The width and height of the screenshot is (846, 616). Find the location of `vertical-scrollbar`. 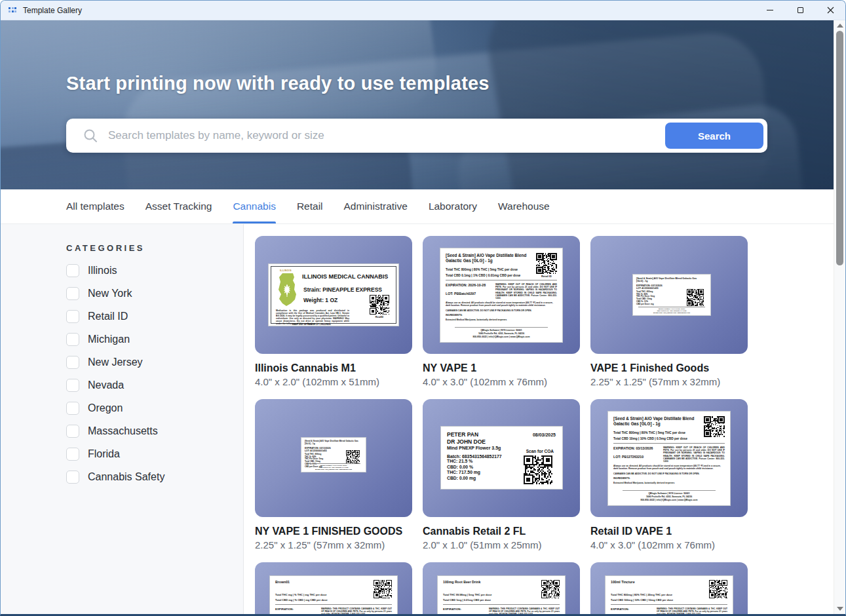

vertical-scrollbar is located at coordinates (839, 317).